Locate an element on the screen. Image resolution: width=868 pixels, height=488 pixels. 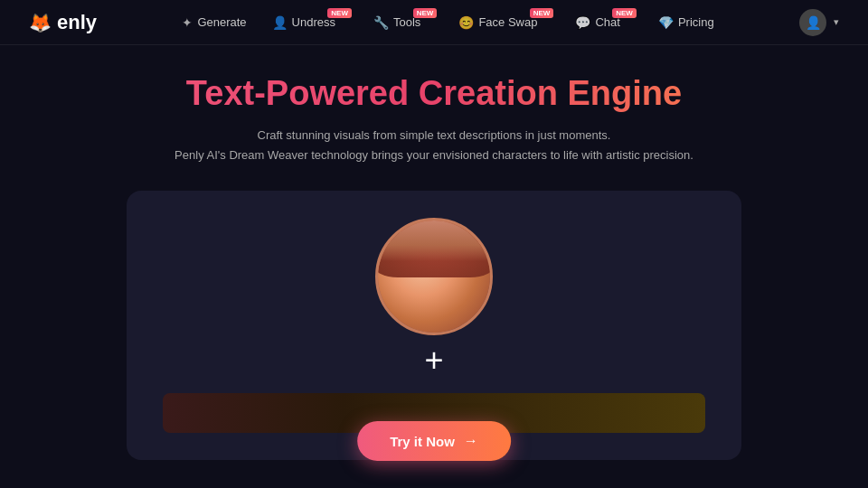
face-swap-badge: NEW is located at coordinates (542, 13).